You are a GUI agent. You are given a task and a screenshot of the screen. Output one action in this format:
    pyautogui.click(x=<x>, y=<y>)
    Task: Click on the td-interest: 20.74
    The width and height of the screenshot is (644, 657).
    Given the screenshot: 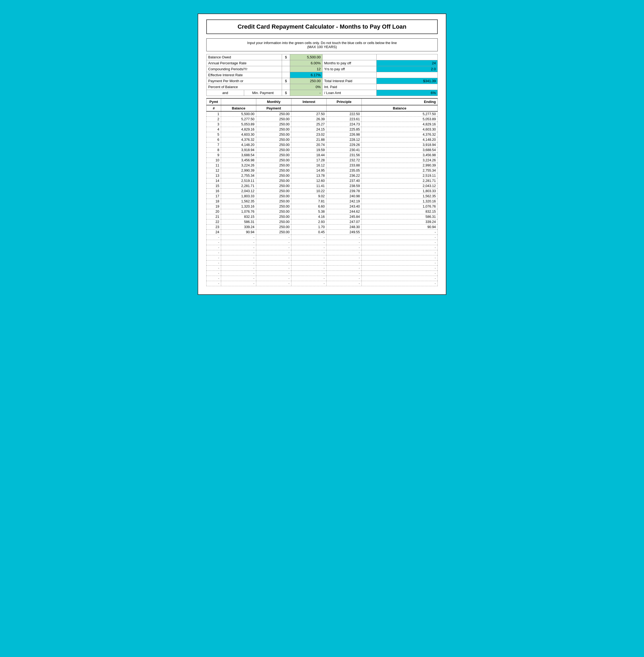 What is the action you would take?
    pyautogui.click(x=309, y=145)
    